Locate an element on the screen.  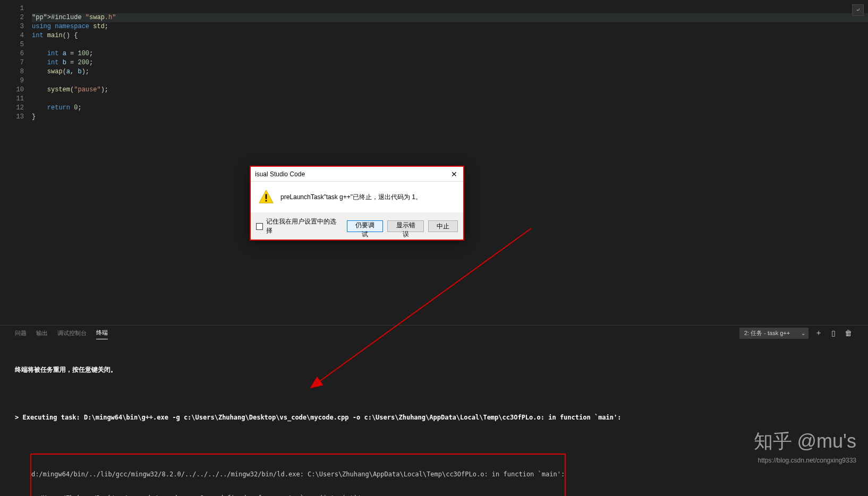
checkbox-icon is located at coordinates (259, 226).